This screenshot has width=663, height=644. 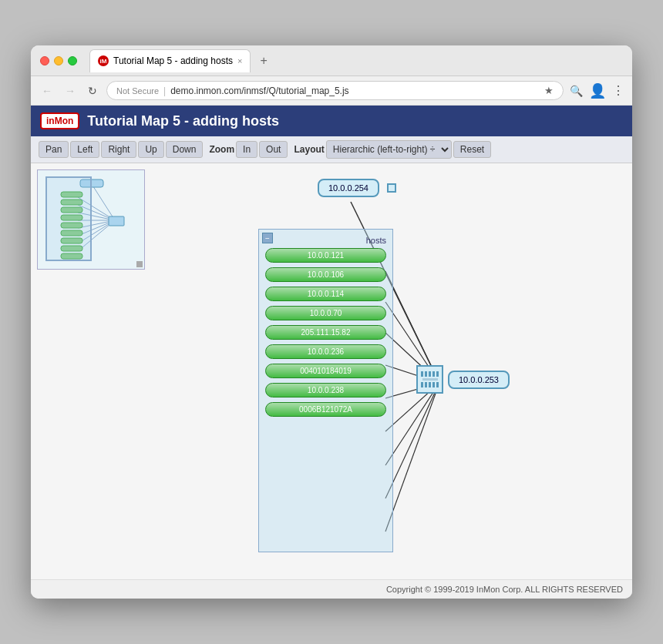 What do you see at coordinates (54, 149) in the screenshot?
I see `pan-button: Pan` at bounding box center [54, 149].